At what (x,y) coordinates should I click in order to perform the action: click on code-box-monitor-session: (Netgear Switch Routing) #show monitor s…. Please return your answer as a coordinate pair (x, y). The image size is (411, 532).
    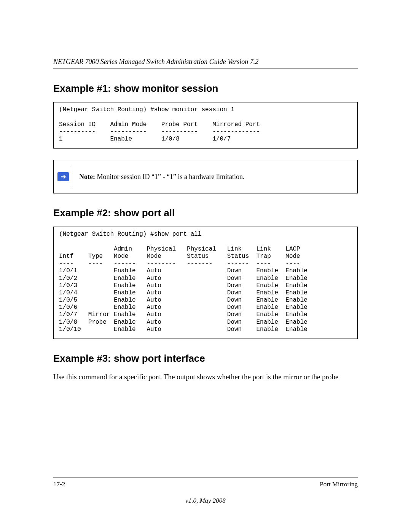
    Looking at the image, I should click on (206, 125).